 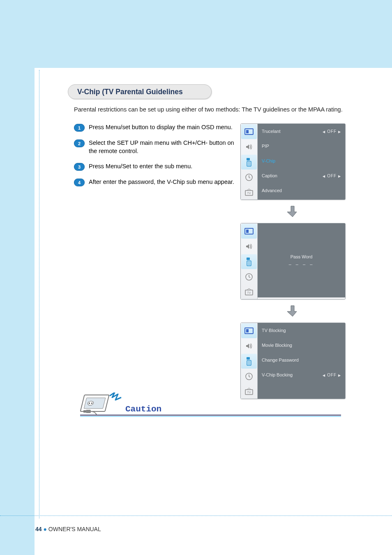 What do you see at coordinates (302, 264) in the screenshot?
I see `password-placeholder: – – – –` at bounding box center [302, 264].